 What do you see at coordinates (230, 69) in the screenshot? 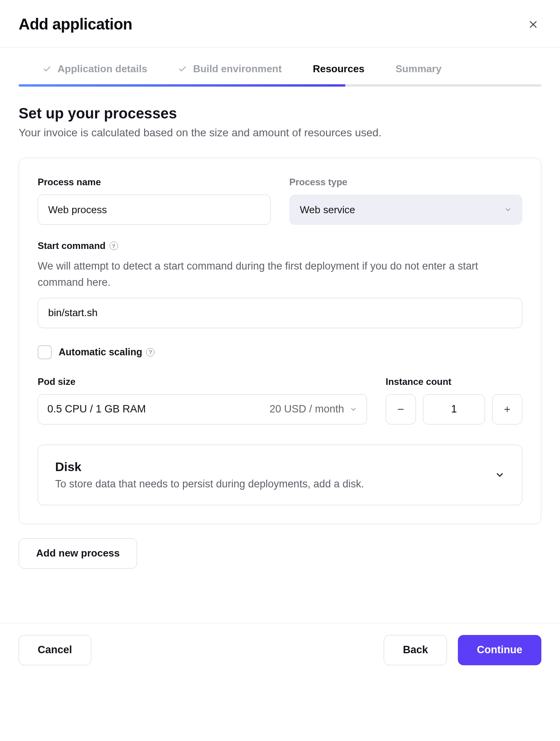
I see `step-build-environment: Build environment` at bounding box center [230, 69].